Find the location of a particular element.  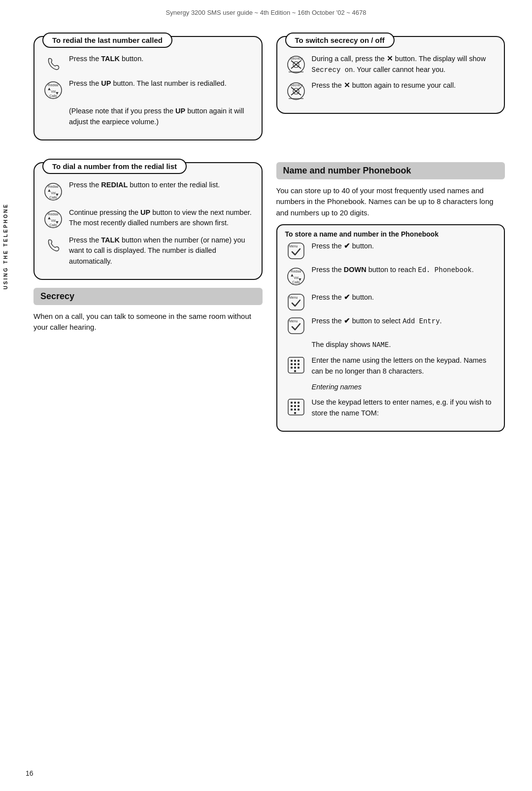

pb-step5-text: The display shows NAME. is located at coordinates (352, 345).